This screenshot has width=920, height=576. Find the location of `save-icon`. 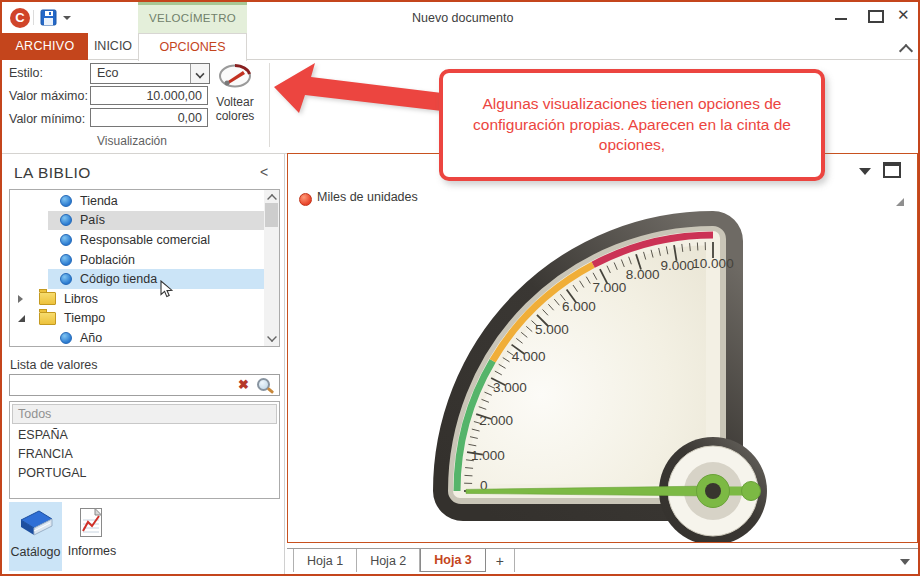

save-icon is located at coordinates (48, 18).